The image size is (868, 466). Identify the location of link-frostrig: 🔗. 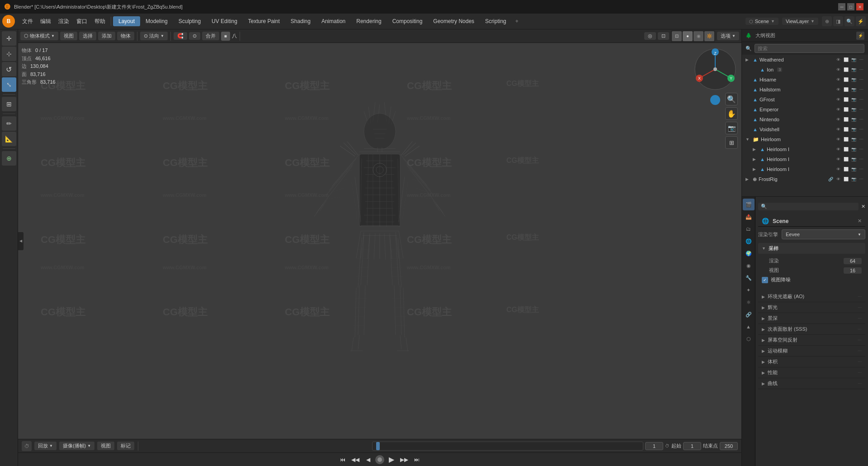
(830, 179).